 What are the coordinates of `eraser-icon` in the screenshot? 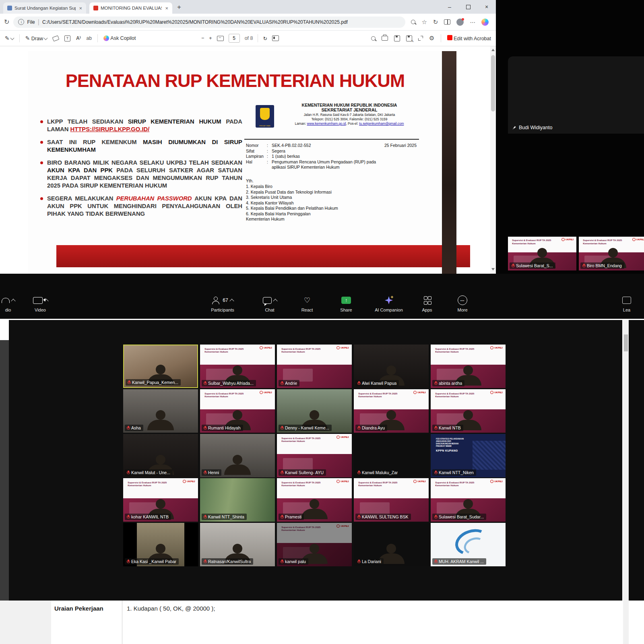 It's located at (56, 38).